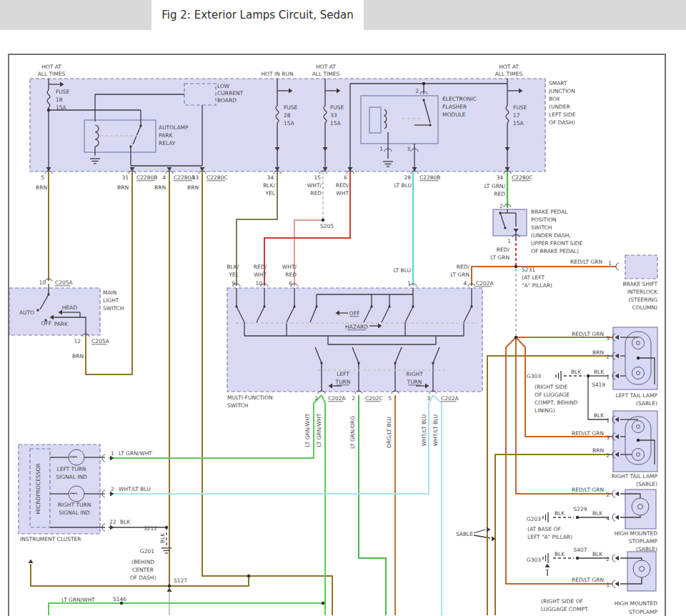  Describe the element at coordinates (642, 267) in the screenshot. I see `brake-shift-interlock` at that location.